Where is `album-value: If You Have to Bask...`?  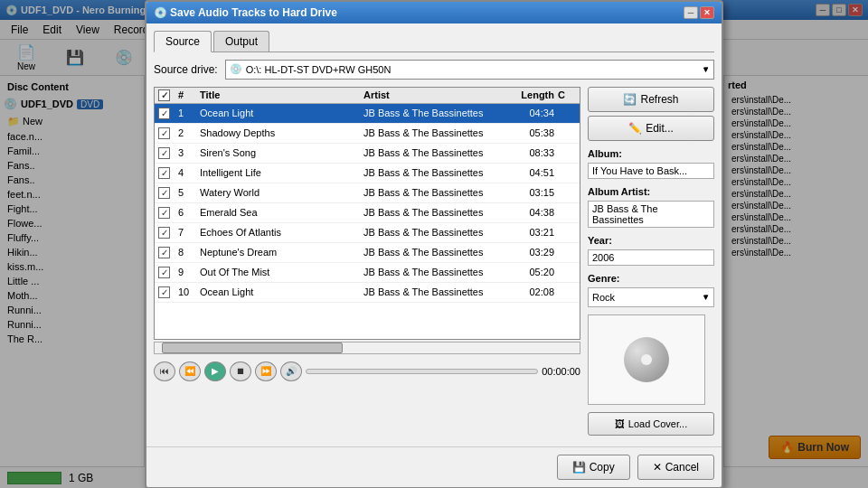 album-value: If You Have to Bask... is located at coordinates (651, 171).